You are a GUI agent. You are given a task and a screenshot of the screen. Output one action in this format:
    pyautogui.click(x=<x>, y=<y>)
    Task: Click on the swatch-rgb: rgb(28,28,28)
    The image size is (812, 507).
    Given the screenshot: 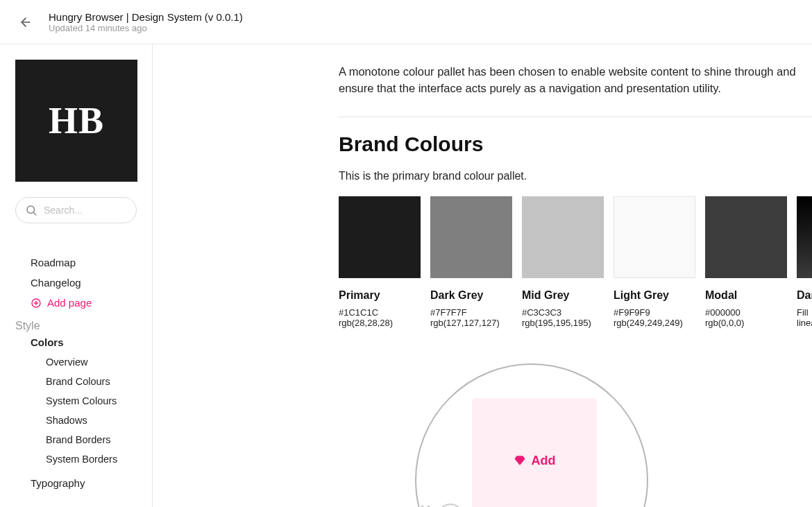 What is the action you would take?
    pyautogui.click(x=380, y=323)
    